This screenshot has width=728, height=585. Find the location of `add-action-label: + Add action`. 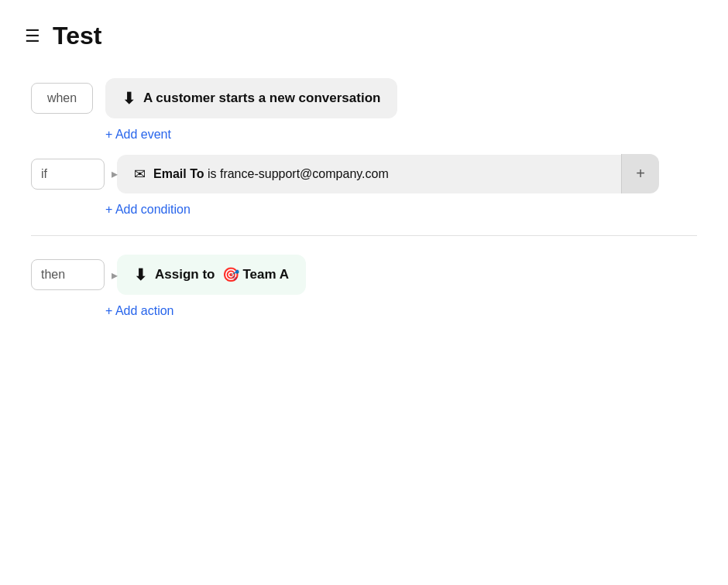

add-action-label: + Add action is located at coordinates (139, 311).